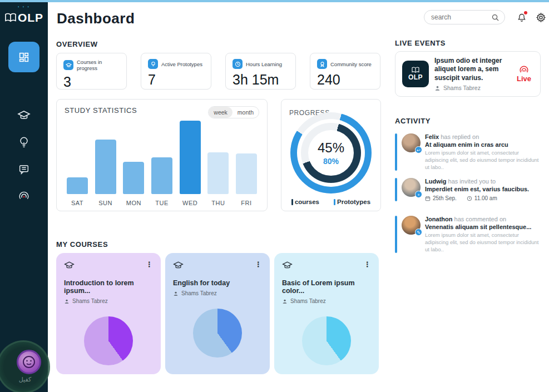  Describe the element at coordinates (524, 75) in the screenshot. I see `live-badge: Live` at that location.